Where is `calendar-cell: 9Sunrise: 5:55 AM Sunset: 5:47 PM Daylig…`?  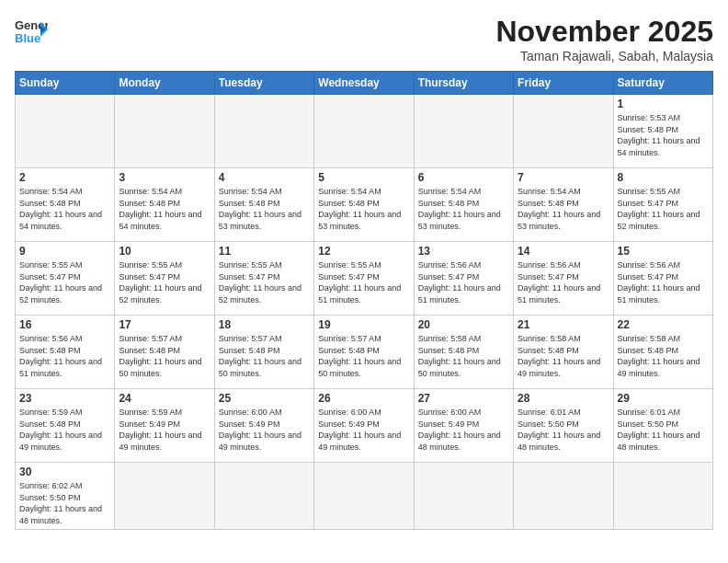 calendar-cell: 9Sunrise: 5:55 AM Sunset: 5:47 PM Daylig… is located at coordinates (65, 279).